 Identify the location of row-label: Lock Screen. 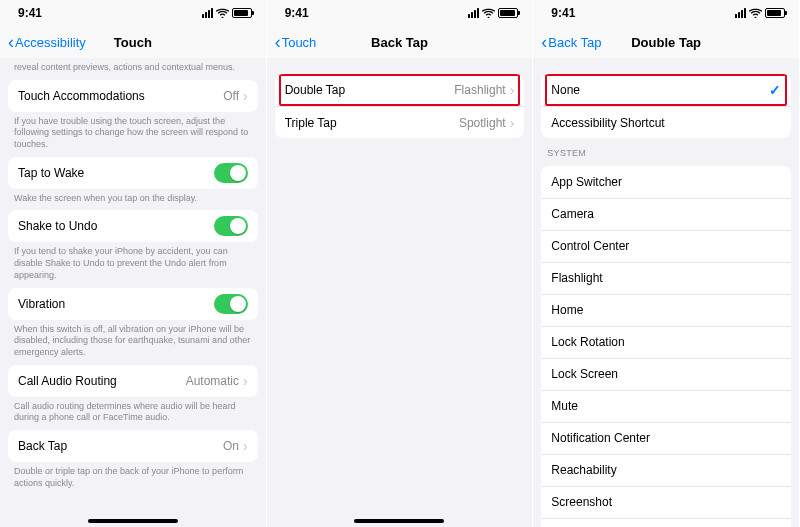
(584, 374).